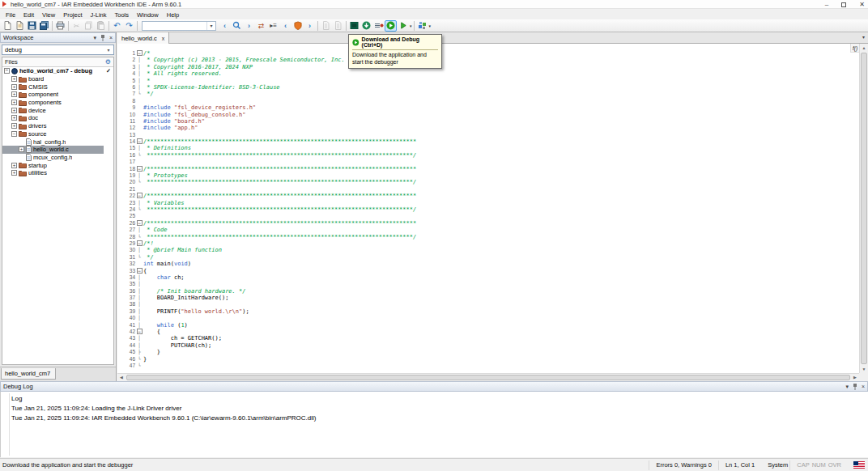 Image resolution: width=868 pixels, height=471 pixels. I want to click on toggle-breakpoint-icon, so click(298, 26).